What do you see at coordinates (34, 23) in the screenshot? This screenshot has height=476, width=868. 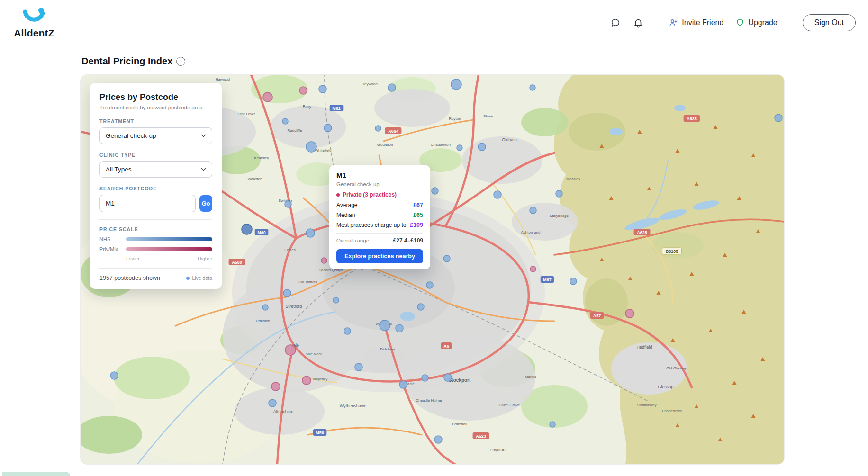 I see `brand-logo: AlldentZ` at bounding box center [34, 23].